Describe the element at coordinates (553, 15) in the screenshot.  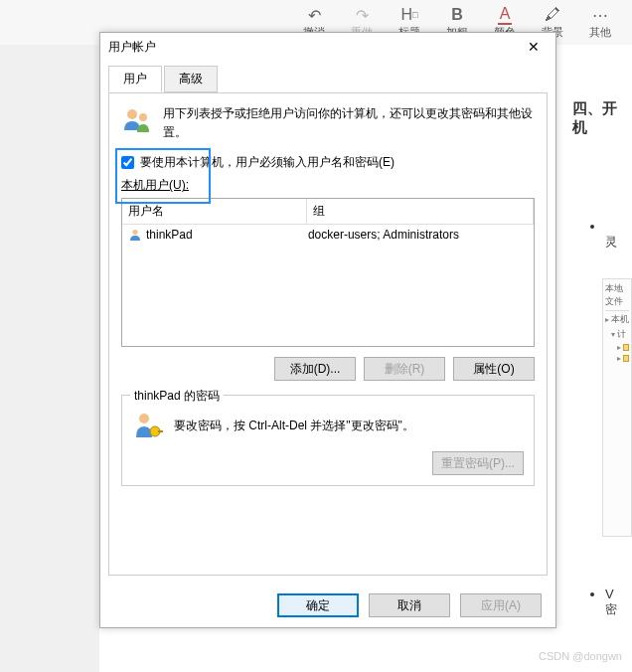
I see `highlight-icon: 🖍` at that location.